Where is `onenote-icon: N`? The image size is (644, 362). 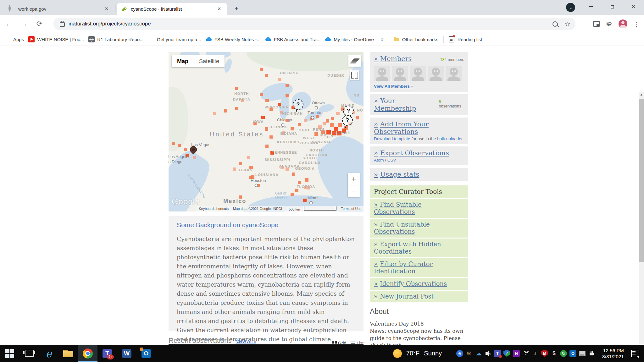
onenote-icon: N is located at coordinates (516, 354).